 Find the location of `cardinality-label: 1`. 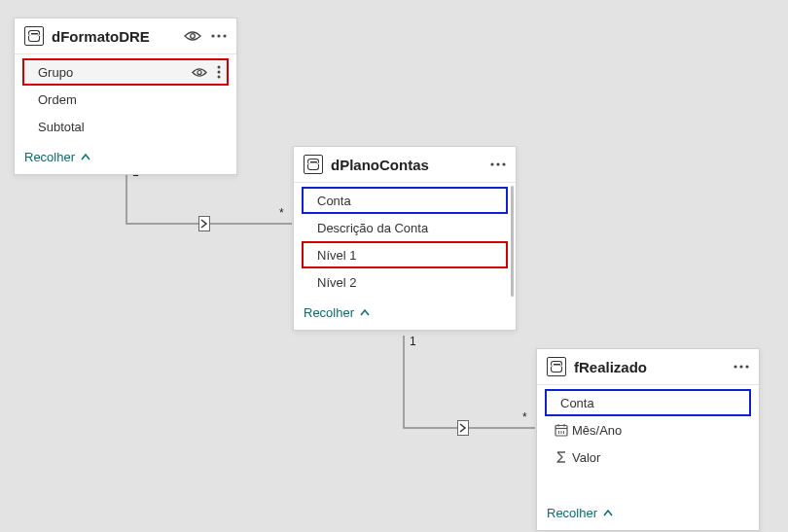

cardinality-label: 1 is located at coordinates (412, 341).